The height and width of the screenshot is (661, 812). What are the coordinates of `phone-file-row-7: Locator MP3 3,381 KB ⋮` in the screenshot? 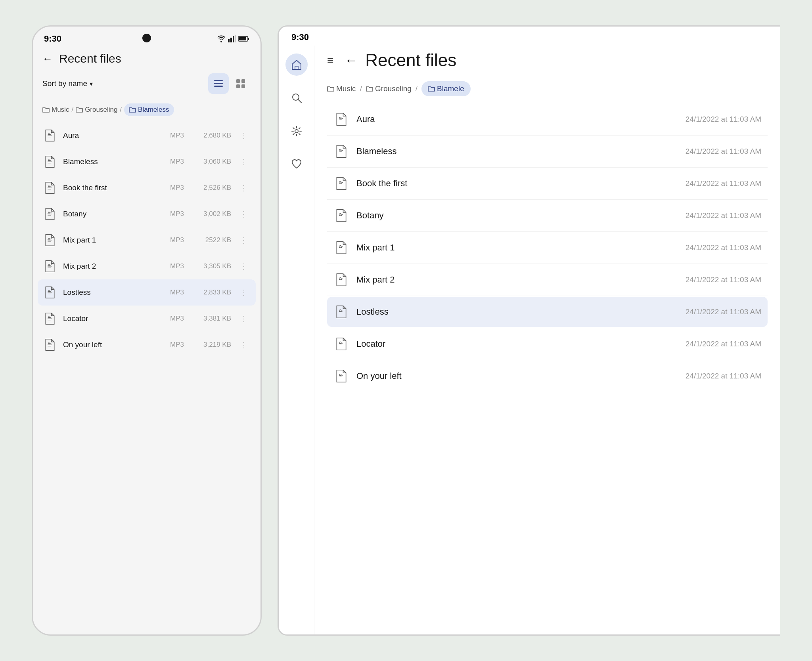 It's located at (147, 319).